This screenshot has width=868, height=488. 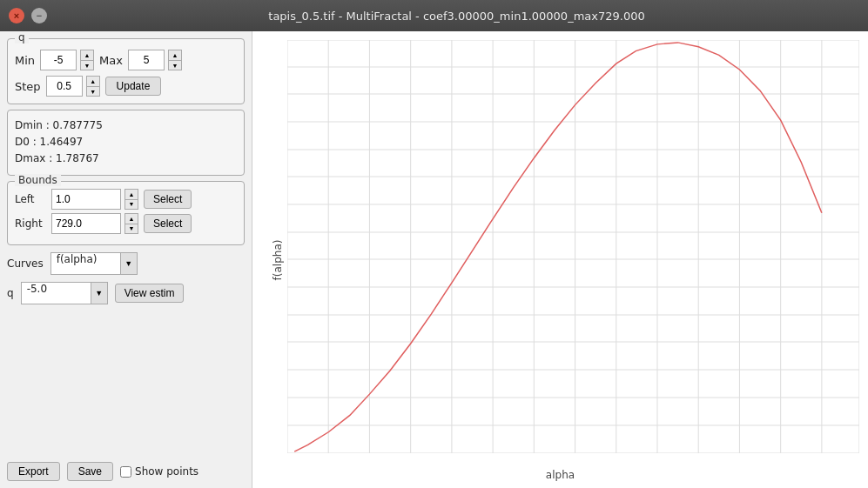 What do you see at coordinates (125, 143) in the screenshot?
I see `info-box: Dmin : 0.787775 D0 : 1.46497 Dmax : 1.78…` at bounding box center [125, 143].